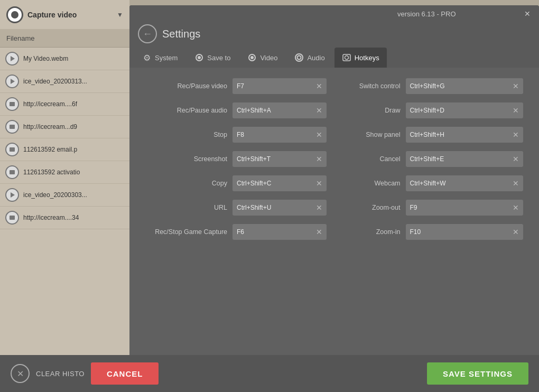  I want to click on hotkey-field-stop: F8 ✕, so click(280, 135).